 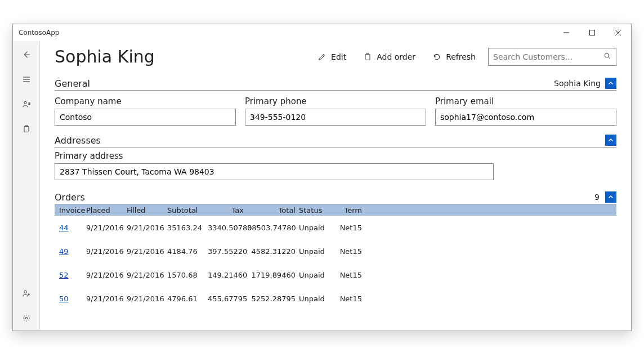 What do you see at coordinates (70, 211) in the screenshot?
I see `col-invoice: Invoice` at bounding box center [70, 211].